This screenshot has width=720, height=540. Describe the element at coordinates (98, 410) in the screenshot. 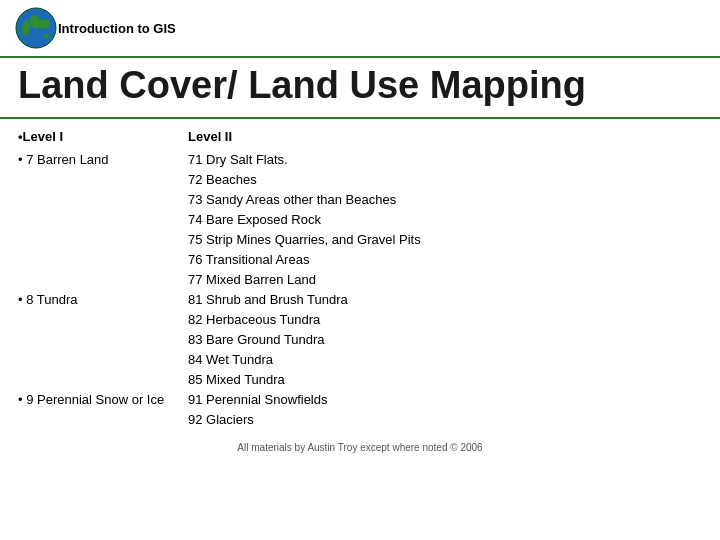

I see `level-i-item-snow: • 9 Perennial Snow or Ice` at that location.